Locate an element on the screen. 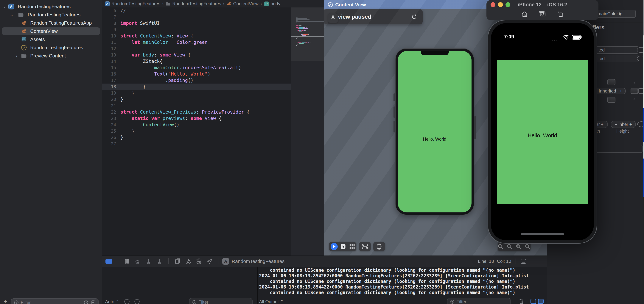 The height and width of the screenshot is (304, 644). breadcrumb-item-randomtestingfeatures: ARandomTestingFeatures is located at coordinates (132, 3).